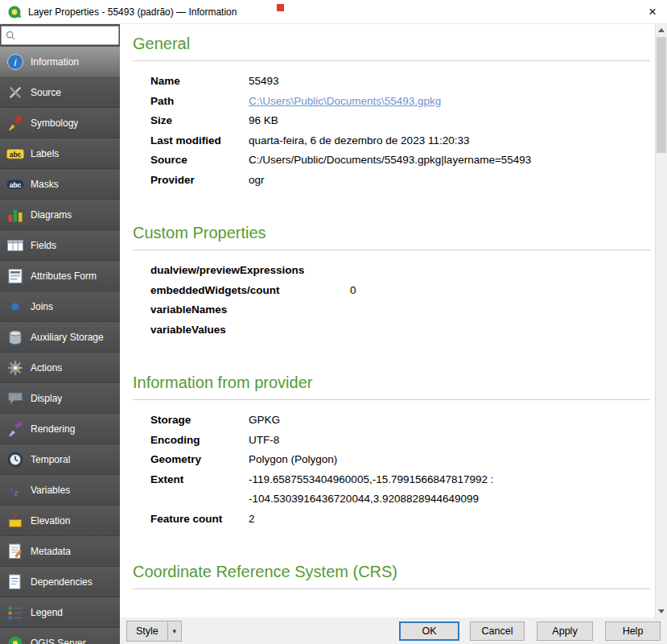 The width and height of the screenshot is (667, 644). Describe the element at coordinates (341, 142) in the screenshot. I see `table-row: Last modifiedquarta-feira, 6 de dezembro…` at that location.